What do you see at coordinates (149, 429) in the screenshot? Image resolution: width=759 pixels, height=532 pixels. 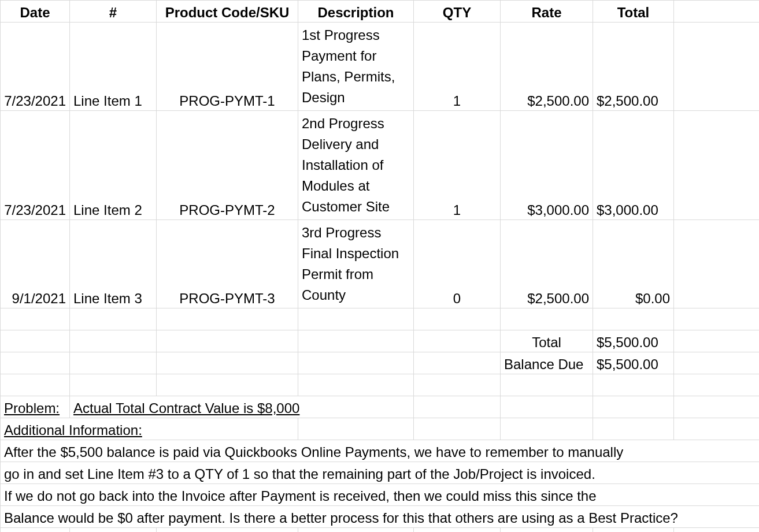 I see `additional-label: Additional Information:` at bounding box center [149, 429].